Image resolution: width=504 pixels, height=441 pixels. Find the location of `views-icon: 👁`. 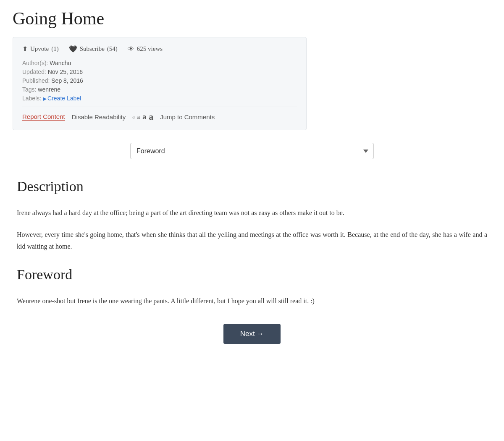

views-icon: 👁 is located at coordinates (131, 49).